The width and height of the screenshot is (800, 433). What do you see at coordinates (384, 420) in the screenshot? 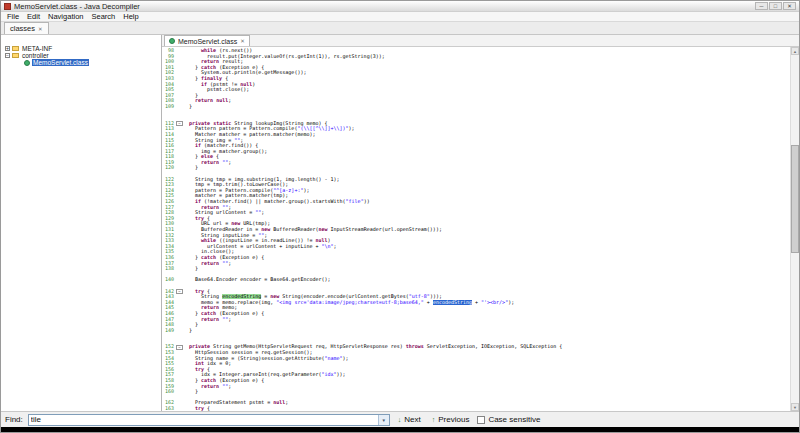
I see `find-dropdown-icon: ▼` at bounding box center [384, 420].